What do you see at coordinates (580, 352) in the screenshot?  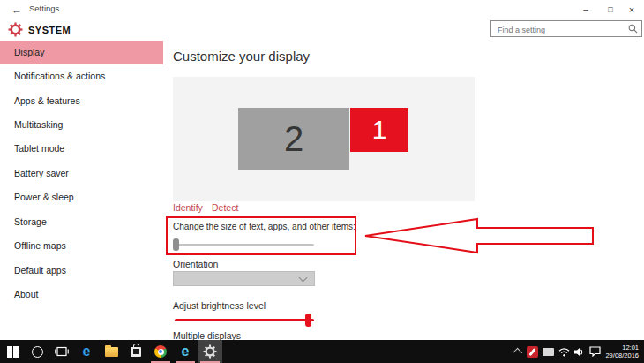 I see `volume-icon` at bounding box center [580, 352].